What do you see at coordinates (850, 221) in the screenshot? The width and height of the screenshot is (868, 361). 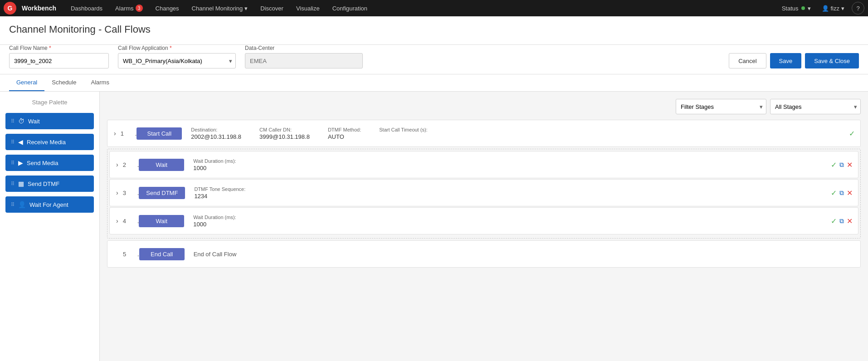 I see `stage-4-delete-button: ✕` at bounding box center [850, 221].